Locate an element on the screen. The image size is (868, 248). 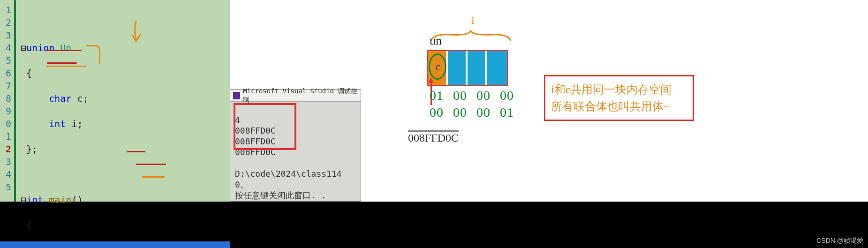
note-box: i和c共用同一块内存空间 所有联合体也叫共用体~ is located at coordinates (619, 98).